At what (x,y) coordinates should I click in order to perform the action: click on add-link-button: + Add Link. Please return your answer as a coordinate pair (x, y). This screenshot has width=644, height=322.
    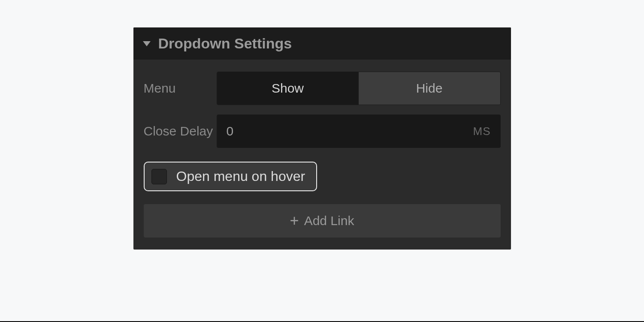
    Looking at the image, I should click on (322, 221).